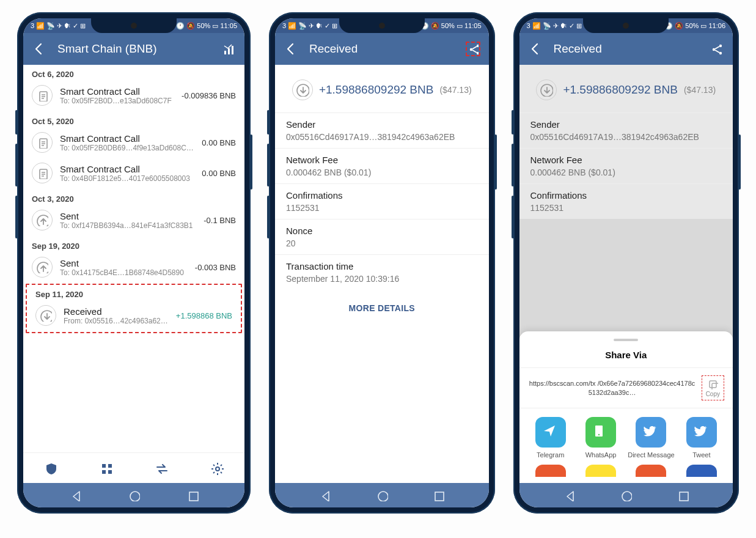 The width and height of the screenshot is (756, 538). Describe the element at coordinates (382, 172) in the screenshot. I see `detail-value: 0.000462 BNB ($0.01)` at that location.